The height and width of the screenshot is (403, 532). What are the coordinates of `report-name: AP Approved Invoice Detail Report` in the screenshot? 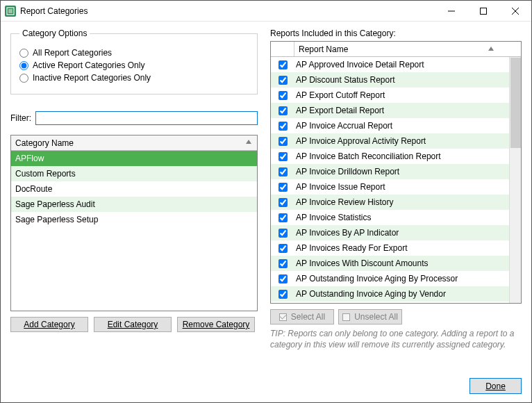 It's located at (401, 65).